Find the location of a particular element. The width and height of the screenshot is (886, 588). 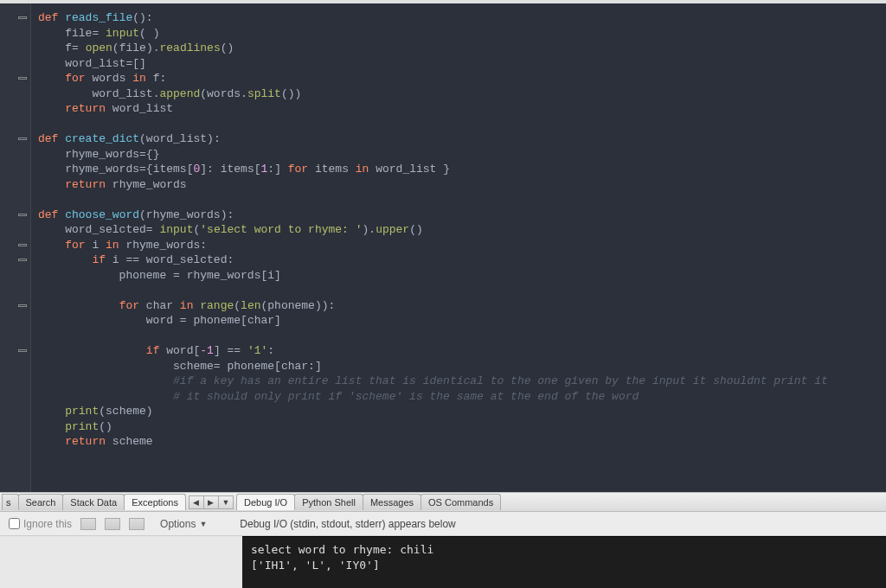

tab-search: Search is located at coordinates (42, 502).